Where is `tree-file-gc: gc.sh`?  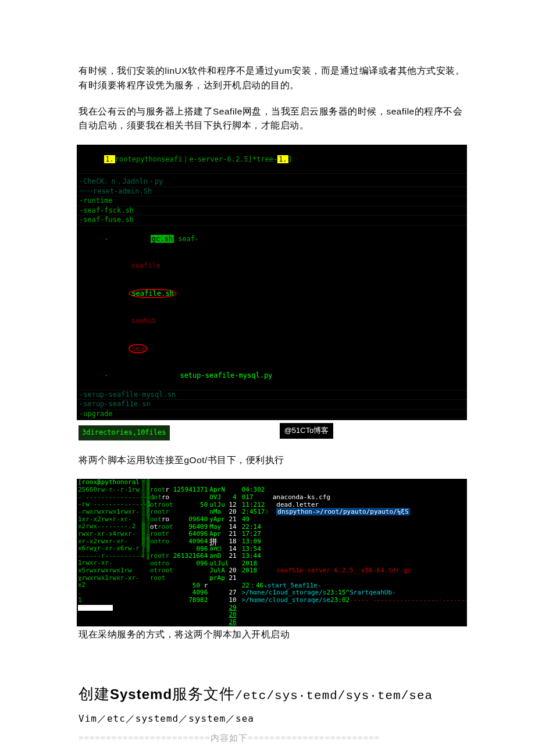 tree-file-gc: gc.sh is located at coordinates (162, 239).